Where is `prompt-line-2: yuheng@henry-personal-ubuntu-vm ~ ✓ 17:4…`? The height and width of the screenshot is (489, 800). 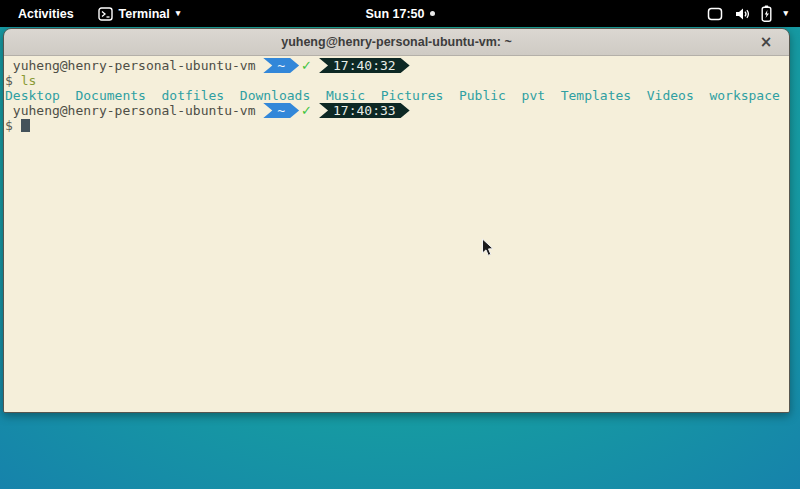
prompt-line-2: yuheng@henry-personal-ubuntu-vm ~ ✓ 17:4… is located at coordinates (396, 110).